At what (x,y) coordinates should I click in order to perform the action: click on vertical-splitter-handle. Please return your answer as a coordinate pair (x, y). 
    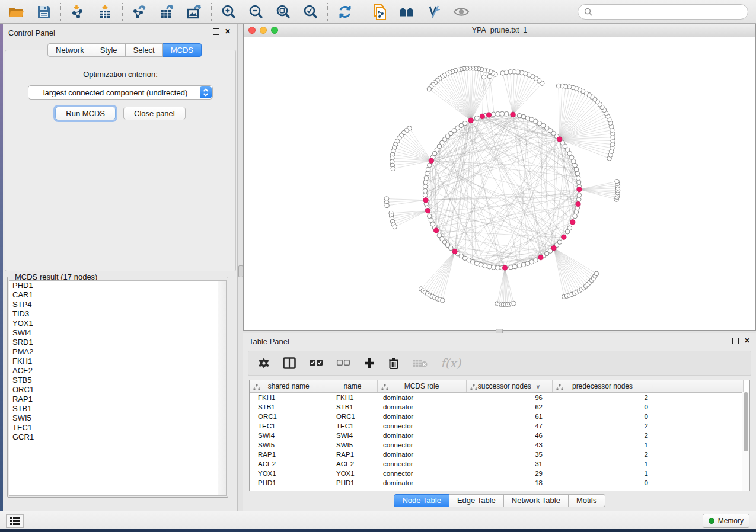
    Looking at the image, I should click on (241, 271).